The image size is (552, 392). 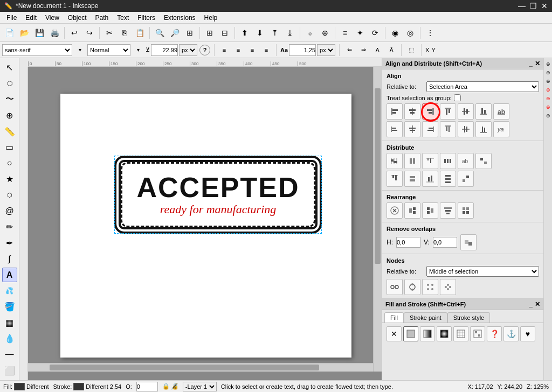 I want to click on tool-star: ★, so click(x=10, y=179).